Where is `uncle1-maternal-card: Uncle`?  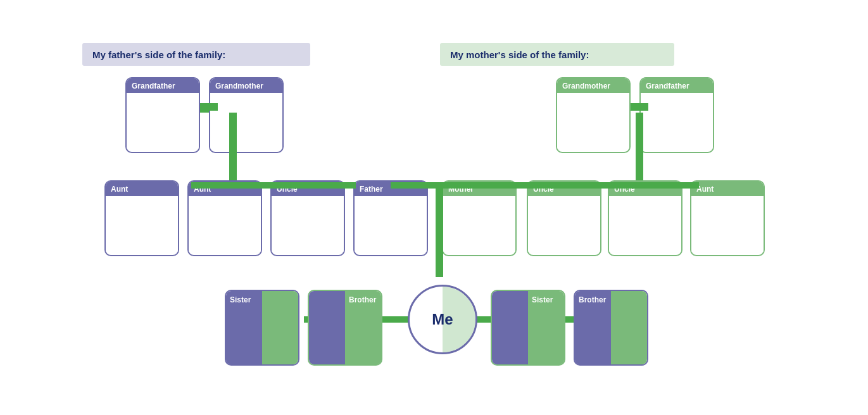
uncle1-maternal-card: Uncle is located at coordinates (564, 218).